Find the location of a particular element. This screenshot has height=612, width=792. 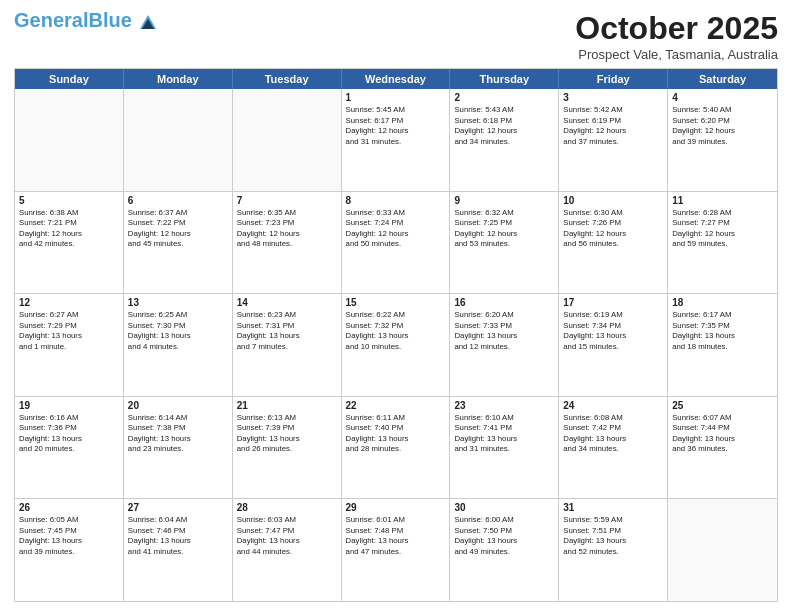

day-cell-15: 15Sunrise: 6:22 AM Sunset: 7:32 PM Dayli… is located at coordinates (396, 345).